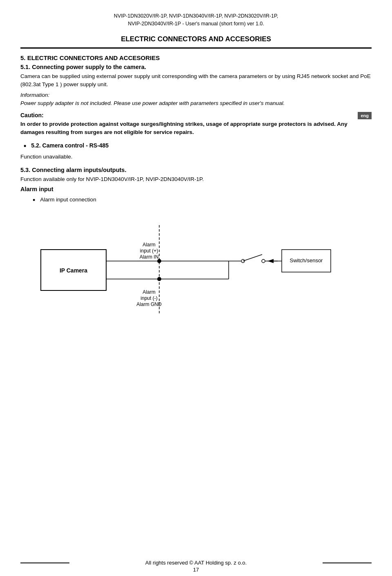 This screenshot has width=392, height=576. Describe the element at coordinates (307, 261) in the screenshot. I see `switch-sensor-label-line1: Switch/sensor` at that location.